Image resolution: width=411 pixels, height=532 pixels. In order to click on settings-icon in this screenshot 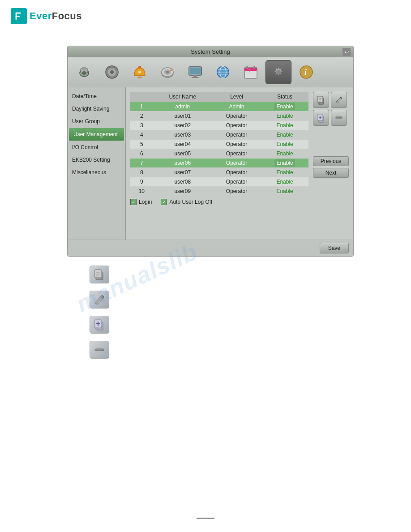, I will do `click(278, 72)`.